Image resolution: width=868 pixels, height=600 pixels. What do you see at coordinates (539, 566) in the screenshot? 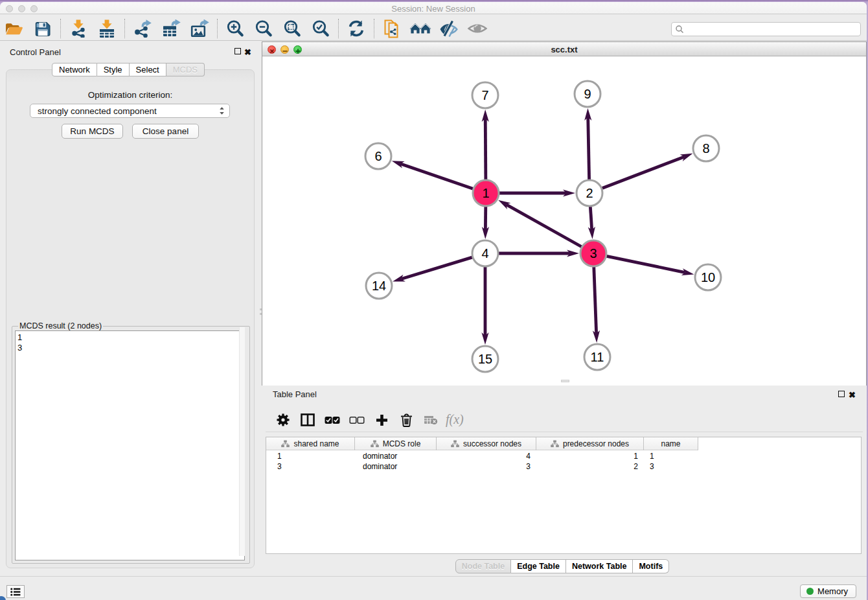
I see `tab-edge-table: Edge Table` at bounding box center [539, 566].